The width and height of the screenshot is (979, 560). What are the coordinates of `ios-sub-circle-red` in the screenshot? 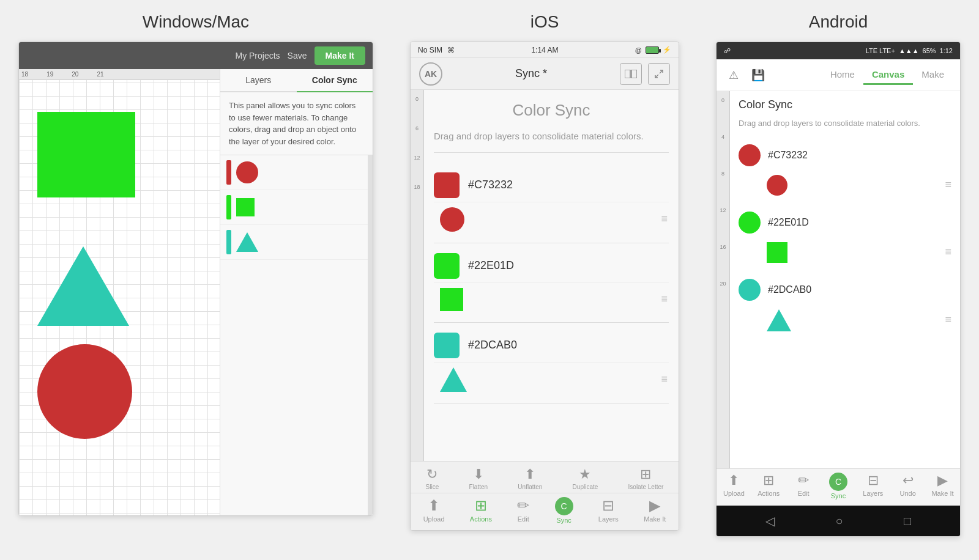 It's located at (452, 219).